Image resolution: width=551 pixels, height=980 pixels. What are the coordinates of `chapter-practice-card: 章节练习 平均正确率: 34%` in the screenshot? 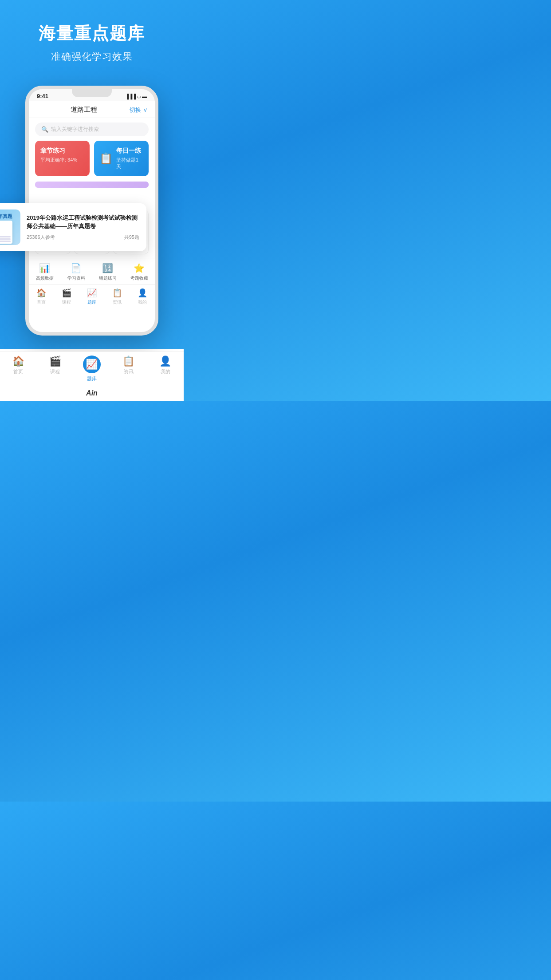 It's located at (62, 158).